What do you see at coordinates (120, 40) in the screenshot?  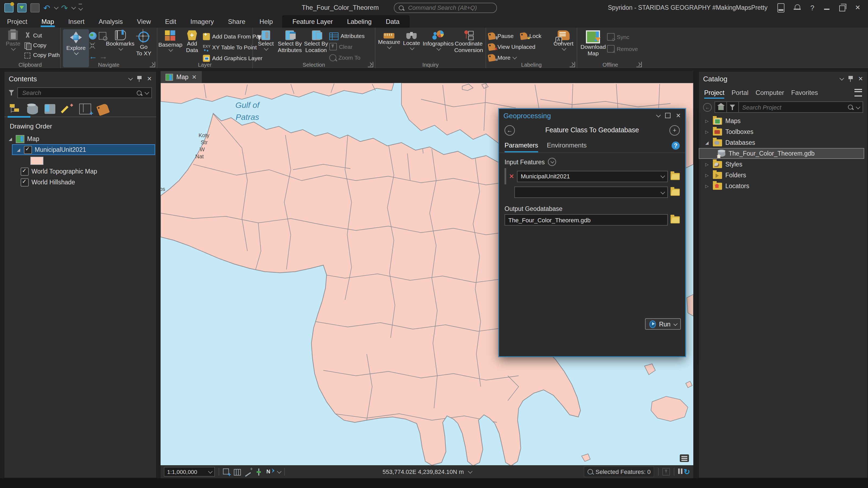 I see `bookmarks-button: Bookmarks` at bounding box center [120, 40].